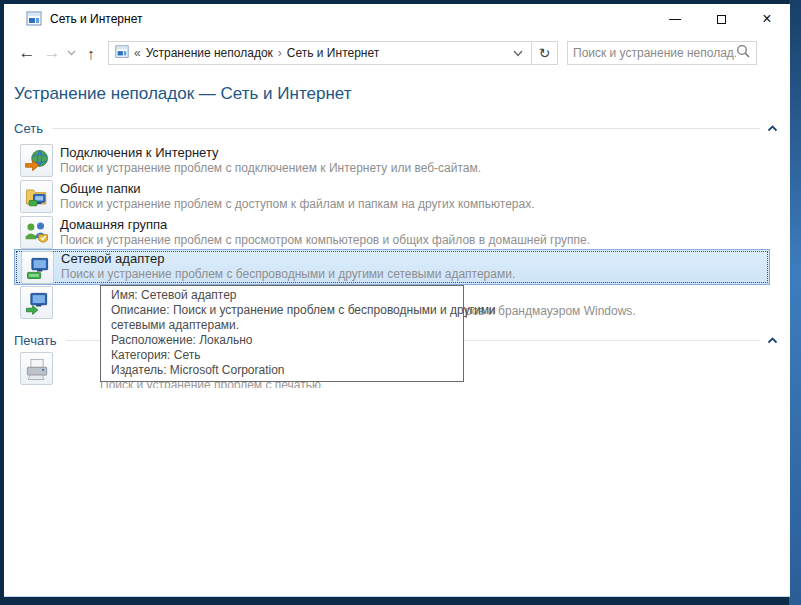 The width and height of the screenshot is (801, 605). What do you see at coordinates (415, 153) in the screenshot?
I see `item-title: Подключения к Интернету` at bounding box center [415, 153].